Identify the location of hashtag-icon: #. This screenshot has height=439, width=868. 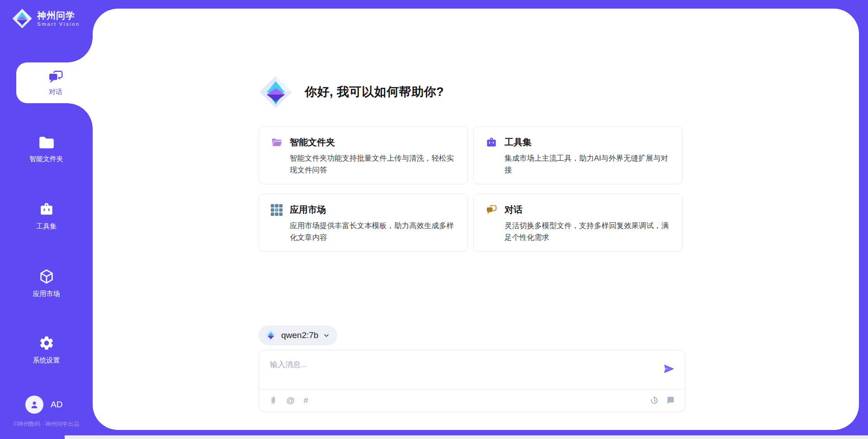
(306, 400).